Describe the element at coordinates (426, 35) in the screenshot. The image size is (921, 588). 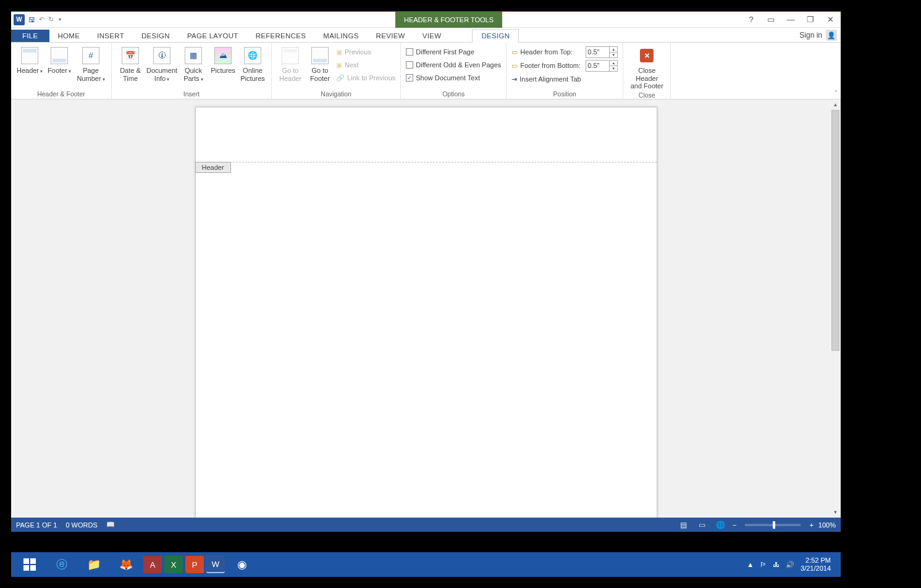
I see `ribbon-tabs: FILE HOME INSERT DESIGN PAGE LAYOUT REFE…` at that location.